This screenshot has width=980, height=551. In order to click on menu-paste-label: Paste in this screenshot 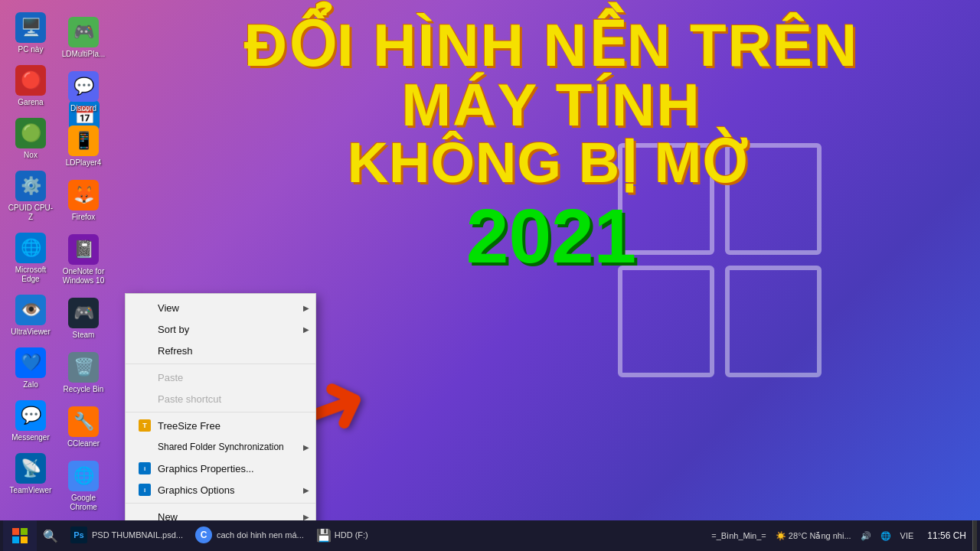, I will do `click(170, 378)`.